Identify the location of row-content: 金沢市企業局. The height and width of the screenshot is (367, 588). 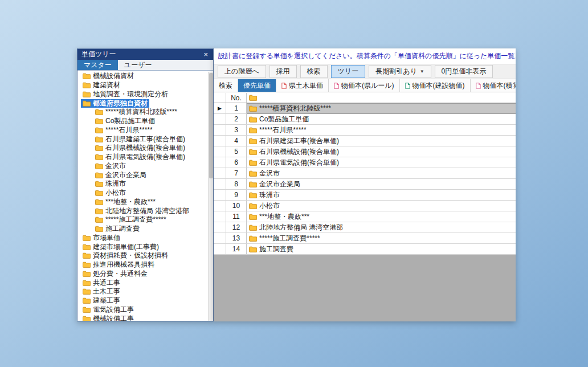
(381, 184).